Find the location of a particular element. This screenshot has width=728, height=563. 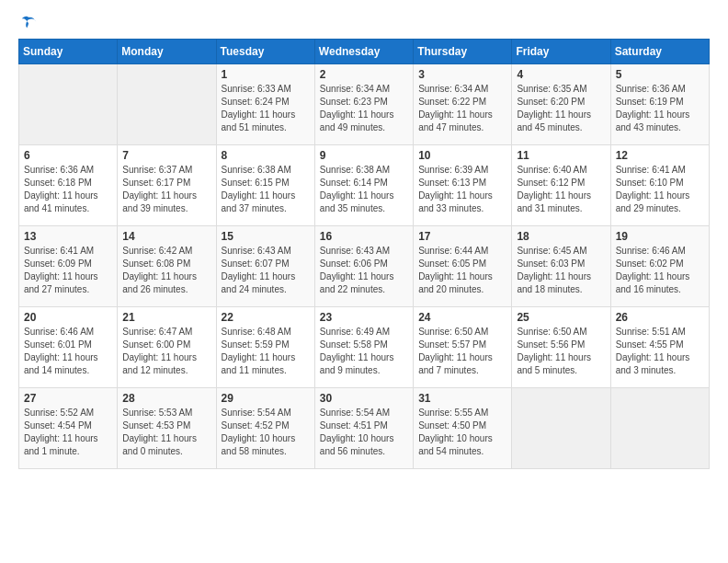

day-info-text: Sunset: 4:50 PM is located at coordinates (462, 426).